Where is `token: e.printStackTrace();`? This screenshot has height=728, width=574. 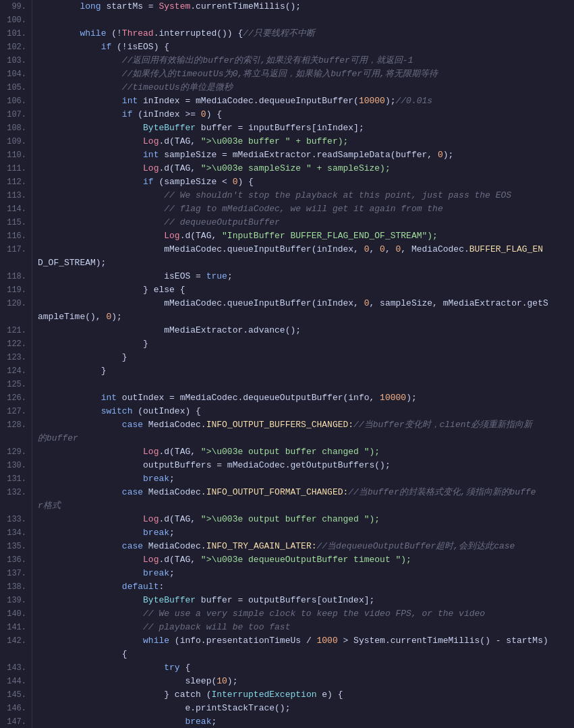 token: e.printStackTrace(); is located at coordinates (237, 708).